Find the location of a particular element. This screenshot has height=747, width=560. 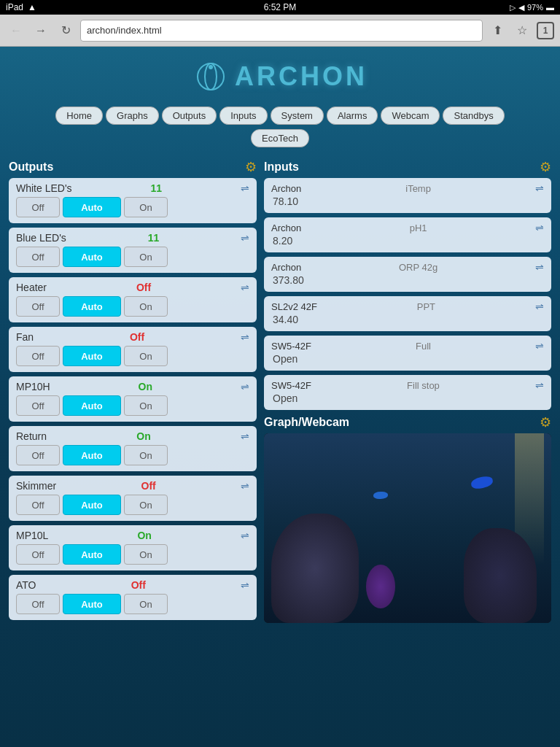

nav-standbys: Standbys is located at coordinates (473, 115).